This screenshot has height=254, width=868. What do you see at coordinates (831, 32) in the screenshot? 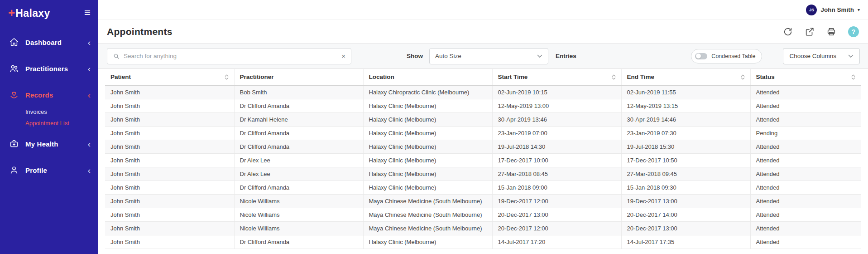
I see `print-icon` at bounding box center [831, 32].